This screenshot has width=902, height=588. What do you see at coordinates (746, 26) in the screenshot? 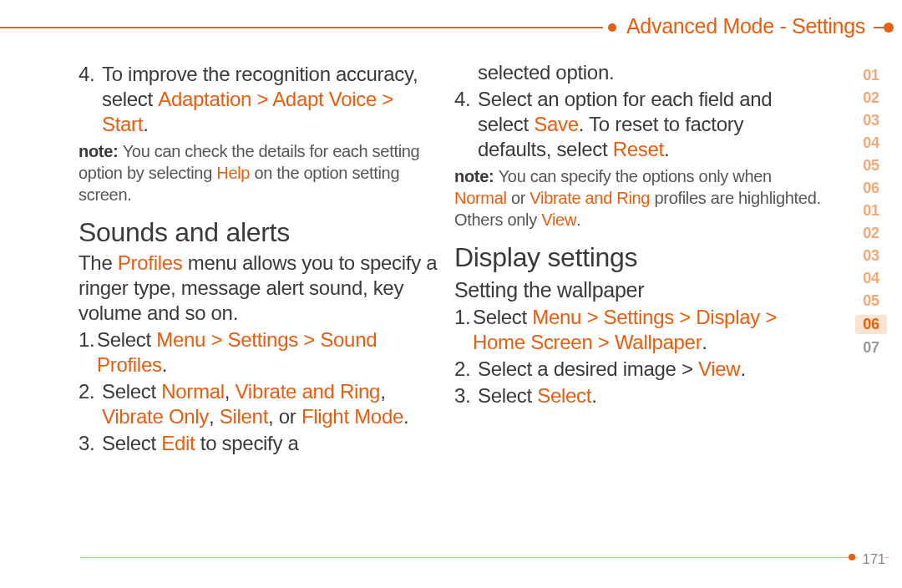
I see `section-header-text: Advanced Mode - Settings` at bounding box center [746, 26].